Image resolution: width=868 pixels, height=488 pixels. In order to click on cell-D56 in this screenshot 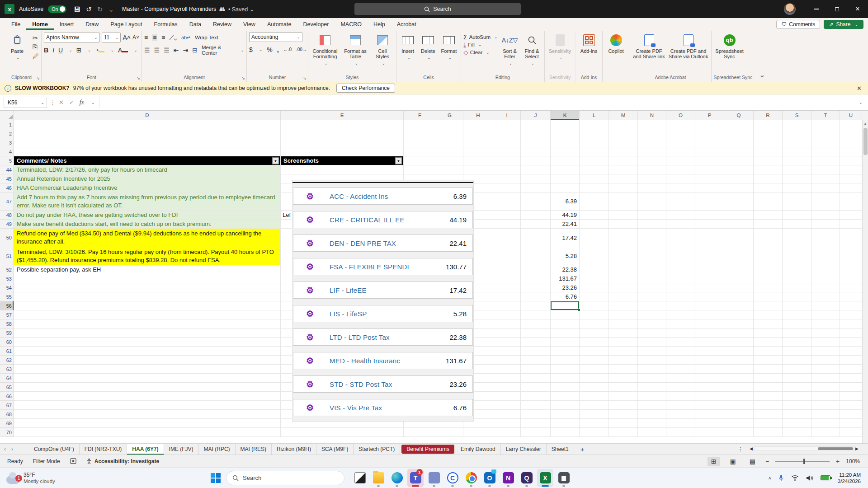, I will do `click(147, 306)`.